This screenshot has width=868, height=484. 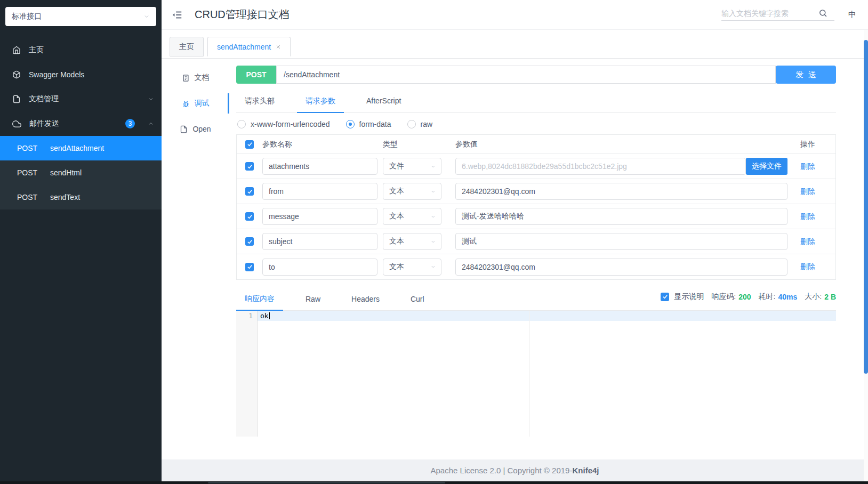 What do you see at coordinates (770, 13) in the screenshot?
I see `search-input` at bounding box center [770, 13].